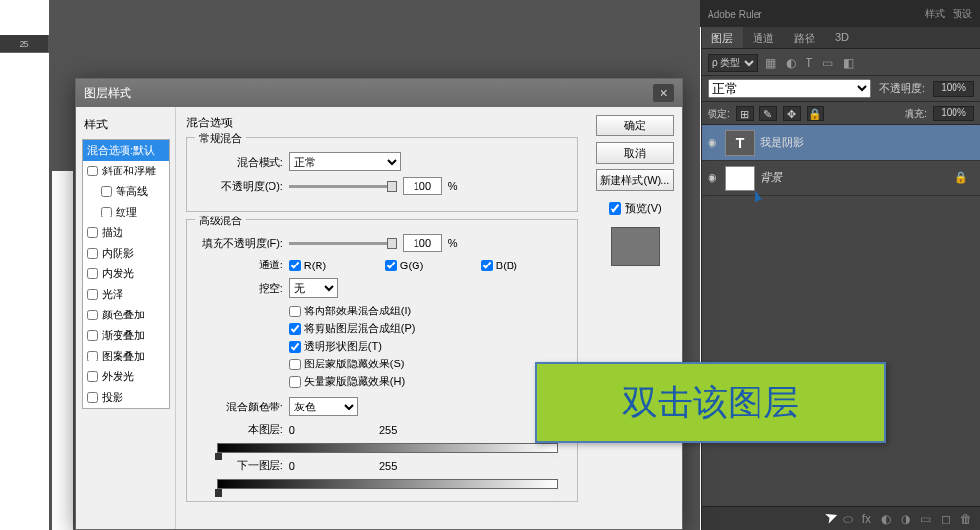 Image resolution: width=980 pixels, height=530 pixels. What do you see at coordinates (323, 407) in the screenshot?
I see `blend-if-select: 灰色` at bounding box center [323, 407].